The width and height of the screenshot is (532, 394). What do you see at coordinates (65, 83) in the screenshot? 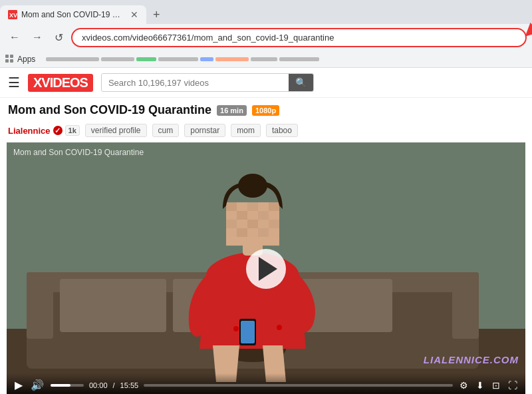
I see `logo-videos: VIDEOS` at bounding box center [65, 83].